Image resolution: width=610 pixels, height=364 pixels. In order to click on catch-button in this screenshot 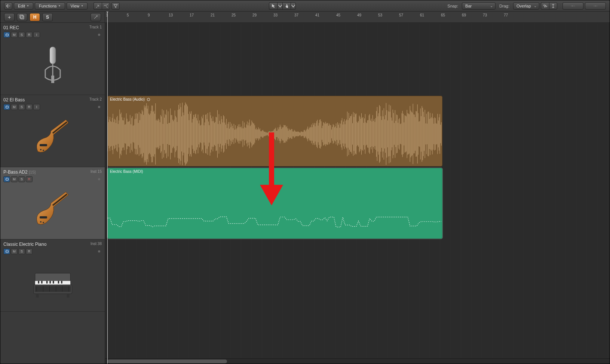, I will do `click(96, 17)`.